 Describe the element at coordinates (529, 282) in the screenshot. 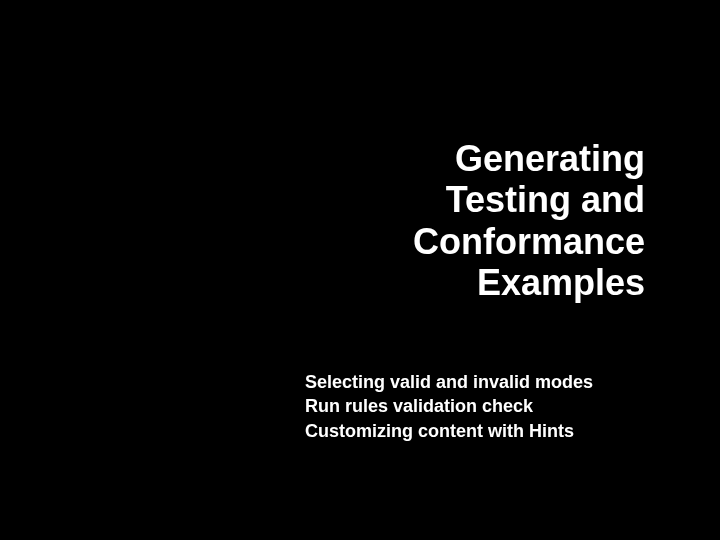

I see `title-line: Examples` at that location.